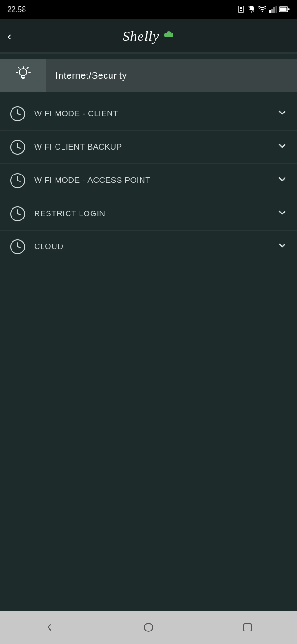  Describe the element at coordinates (148, 54) in the screenshot. I see `nav-divider` at that location.